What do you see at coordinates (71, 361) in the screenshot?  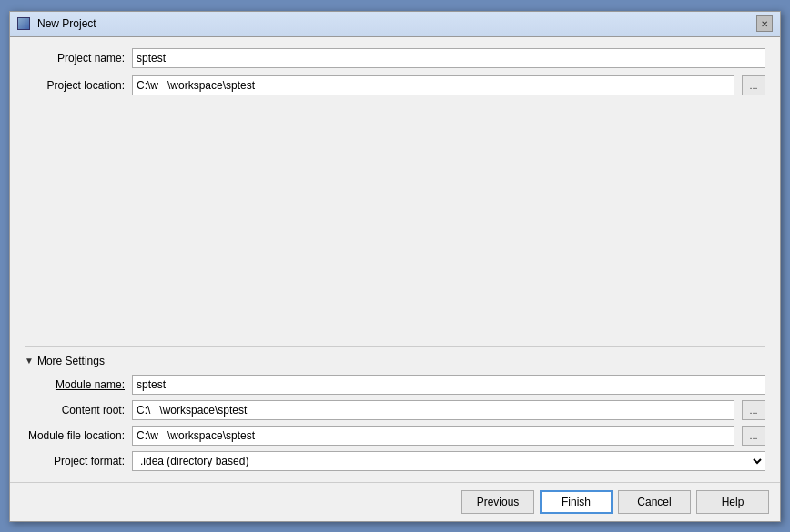 I see `more-settings-label: More Settings` at bounding box center [71, 361].